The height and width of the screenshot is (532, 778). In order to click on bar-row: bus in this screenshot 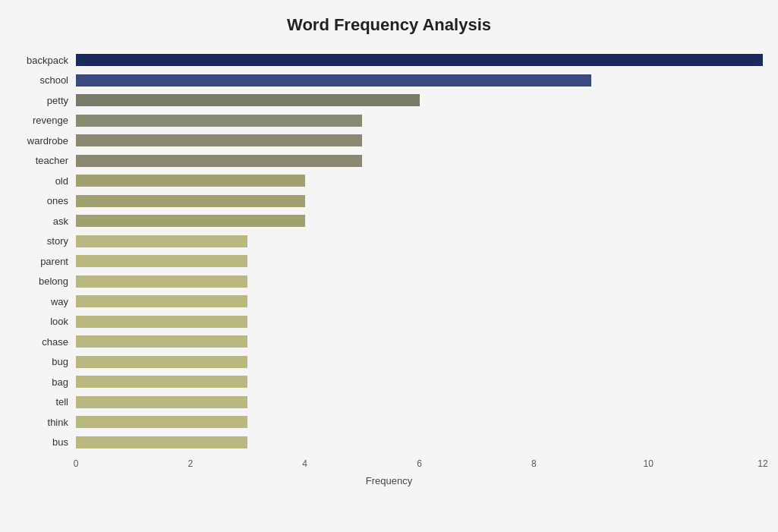, I will do `click(389, 443)`.